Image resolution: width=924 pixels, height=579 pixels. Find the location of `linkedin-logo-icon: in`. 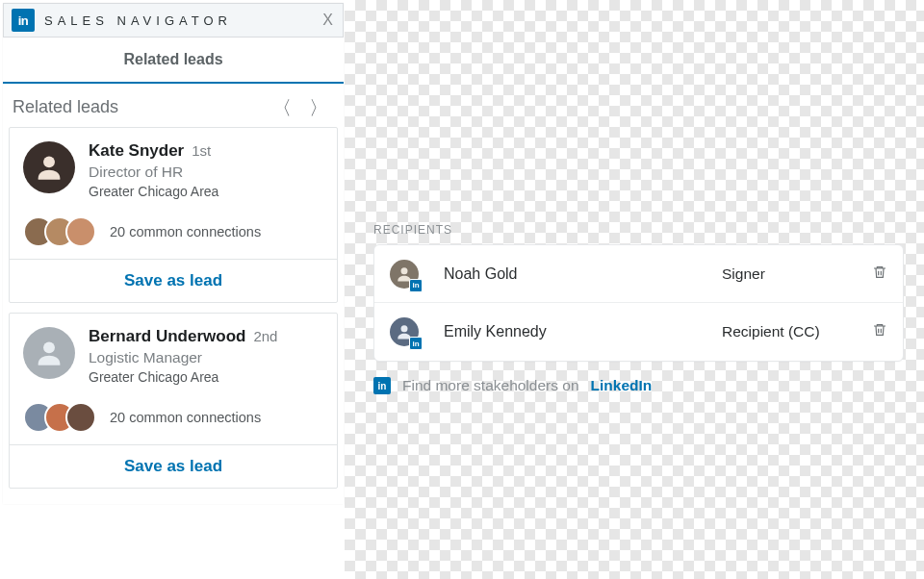

linkedin-logo-icon: in is located at coordinates (23, 20).